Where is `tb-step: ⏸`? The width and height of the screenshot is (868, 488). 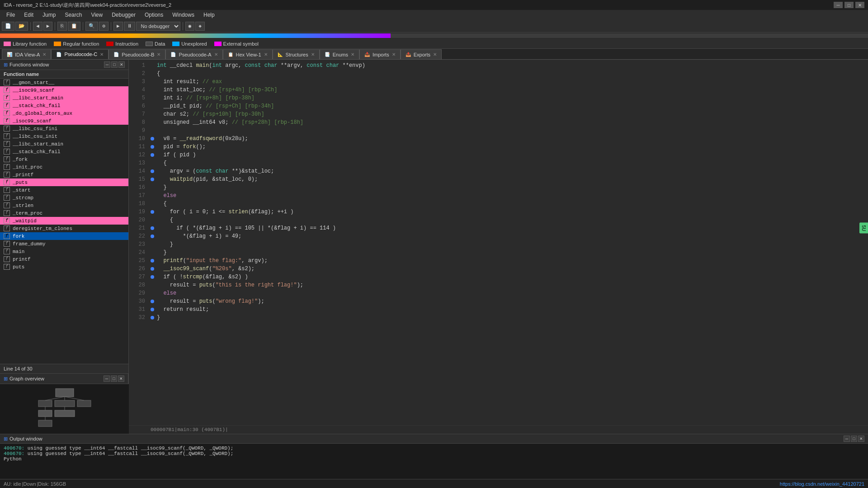
tb-step: ⏸ is located at coordinates (129, 26).